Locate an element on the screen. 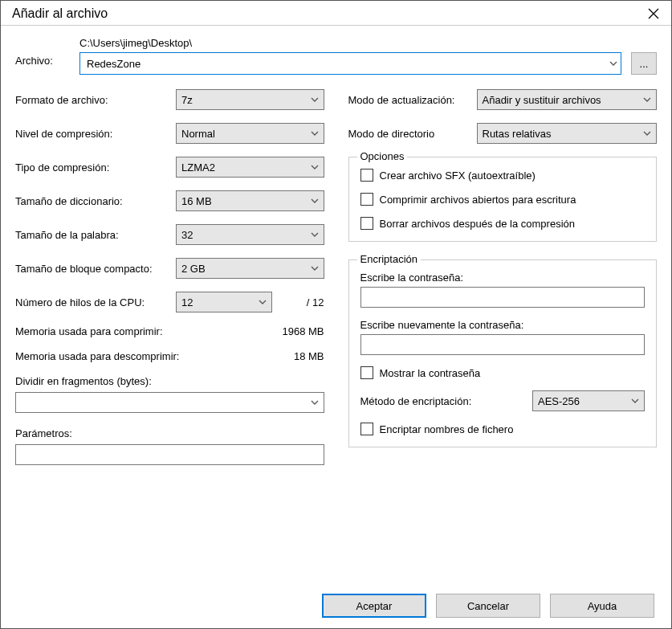  cpu-threads-total: / 12 is located at coordinates (316, 302).